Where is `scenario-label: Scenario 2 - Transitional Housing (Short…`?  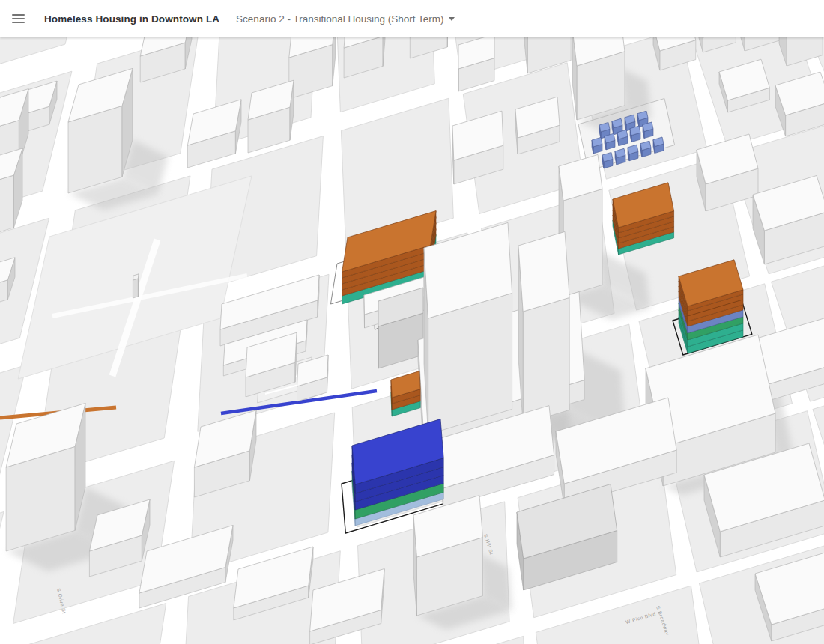 scenario-label: Scenario 2 - Transitional Housing (Short… is located at coordinates (340, 19).